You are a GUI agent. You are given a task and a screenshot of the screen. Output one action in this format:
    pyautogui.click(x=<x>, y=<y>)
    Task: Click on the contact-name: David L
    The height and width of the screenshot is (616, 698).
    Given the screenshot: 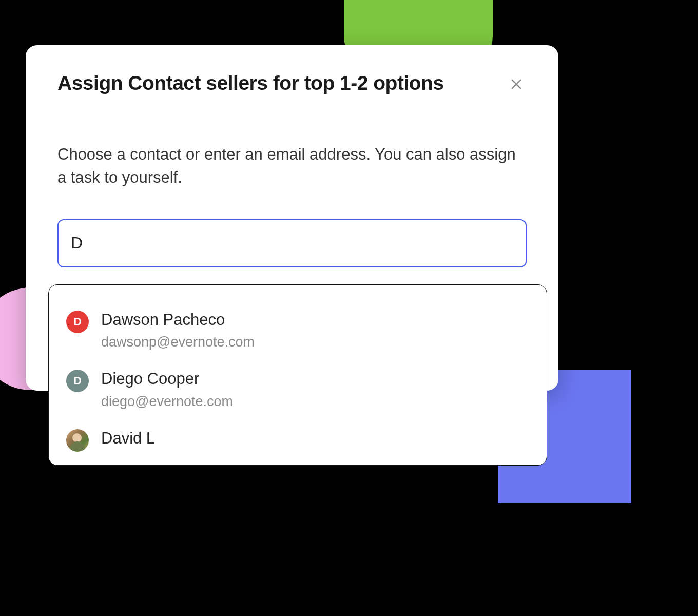 What is the action you would take?
    pyautogui.click(x=128, y=438)
    